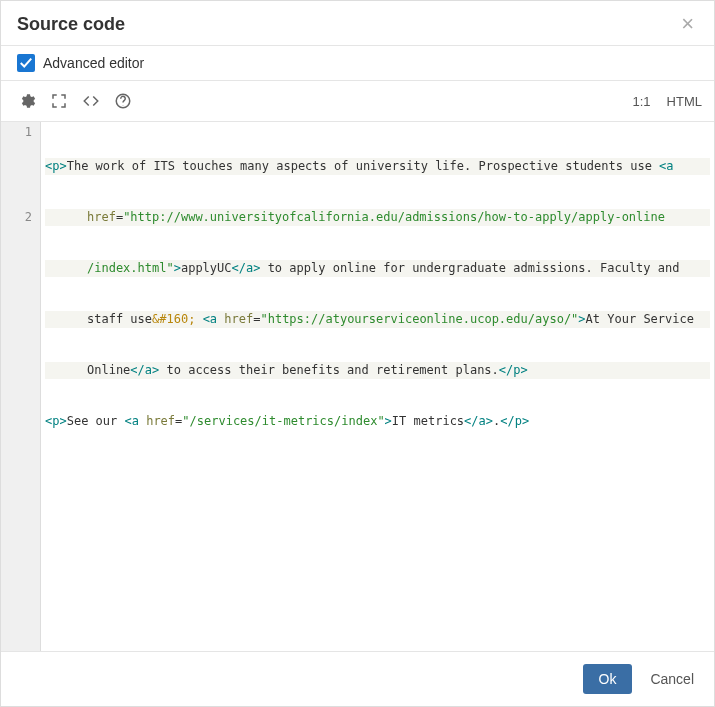 The image size is (715, 707). I want to click on language-label: HTML, so click(684, 102).